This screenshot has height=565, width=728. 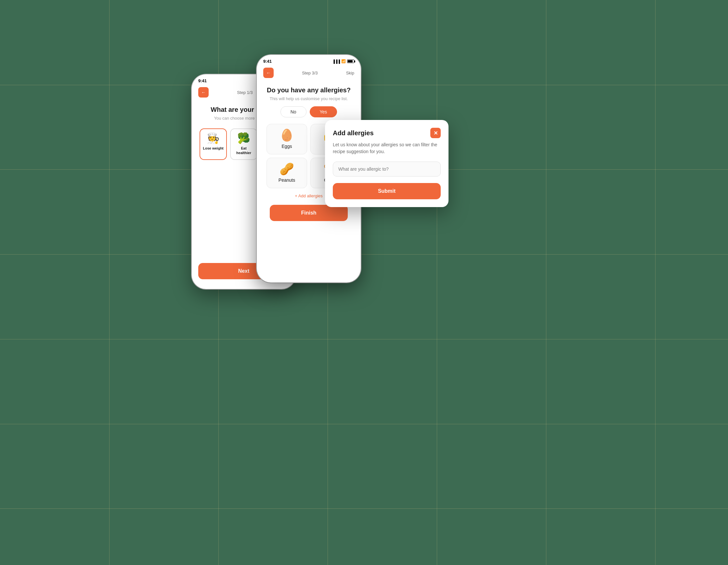 What do you see at coordinates (287, 146) in the screenshot?
I see `eggs-label: Eggs` at bounding box center [287, 146].